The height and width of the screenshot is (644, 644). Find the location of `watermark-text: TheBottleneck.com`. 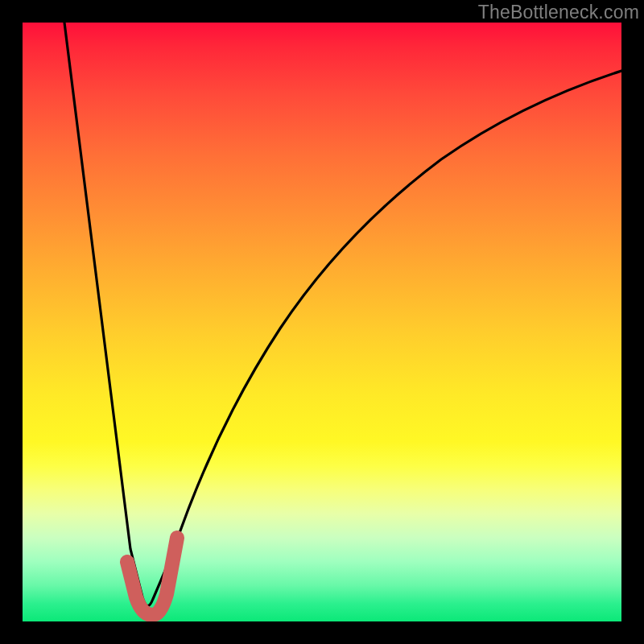

watermark-text: TheBottleneck.com is located at coordinates (559, 13).